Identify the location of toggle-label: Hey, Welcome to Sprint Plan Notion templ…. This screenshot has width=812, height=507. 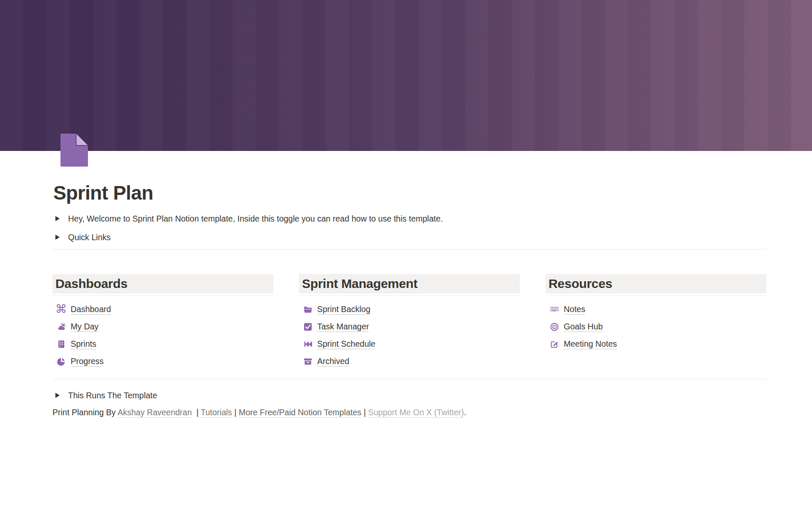
(255, 219).